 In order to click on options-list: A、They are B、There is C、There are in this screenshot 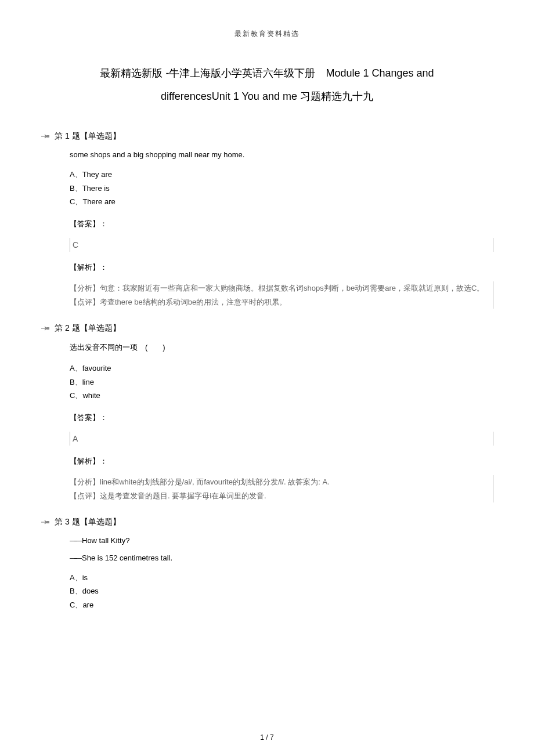, I will do `click(282, 188)`.